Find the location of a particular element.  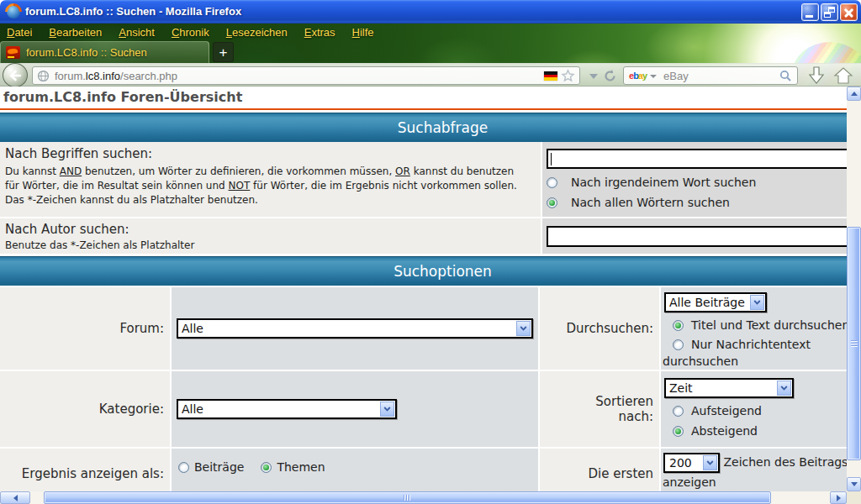

arrow-right-icon is located at coordinates (839, 498).